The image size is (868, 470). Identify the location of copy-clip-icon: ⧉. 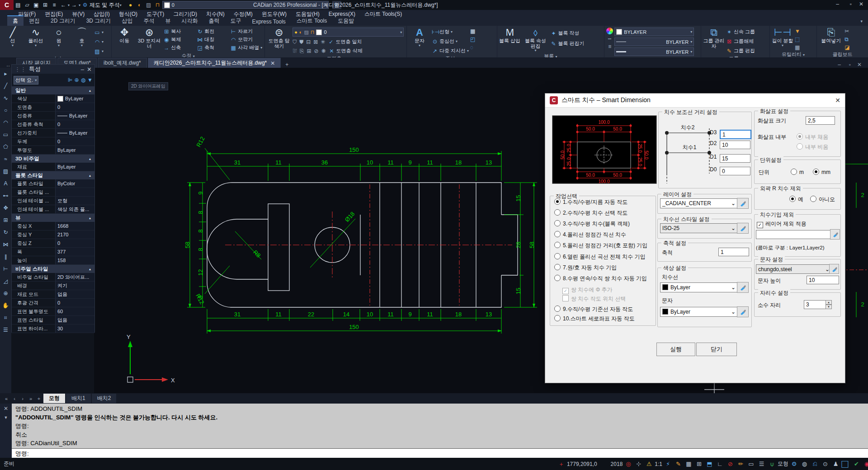
(847, 39).